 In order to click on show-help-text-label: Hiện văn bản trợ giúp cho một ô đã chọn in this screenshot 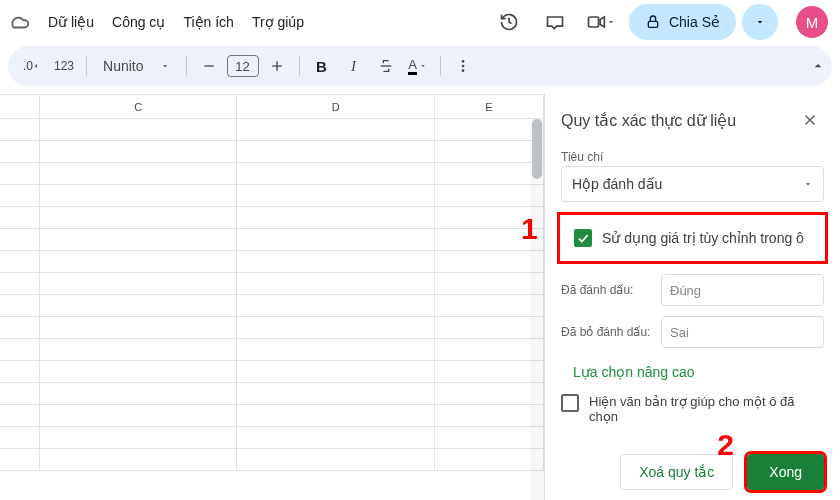, I will do `click(706, 409)`.